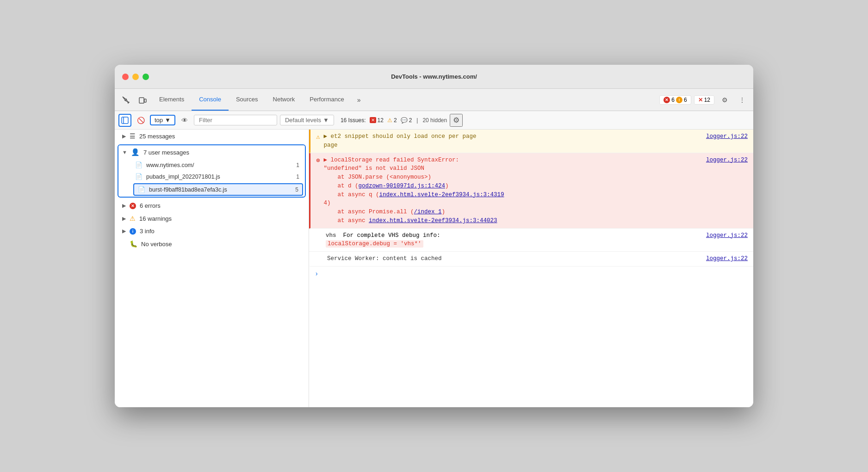 The width and height of the screenshot is (868, 472). Describe the element at coordinates (531, 142) in the screenshot. I see `console-warning-msg: ⚠ ▶ et2 snippet should only load once pe…` at that location.